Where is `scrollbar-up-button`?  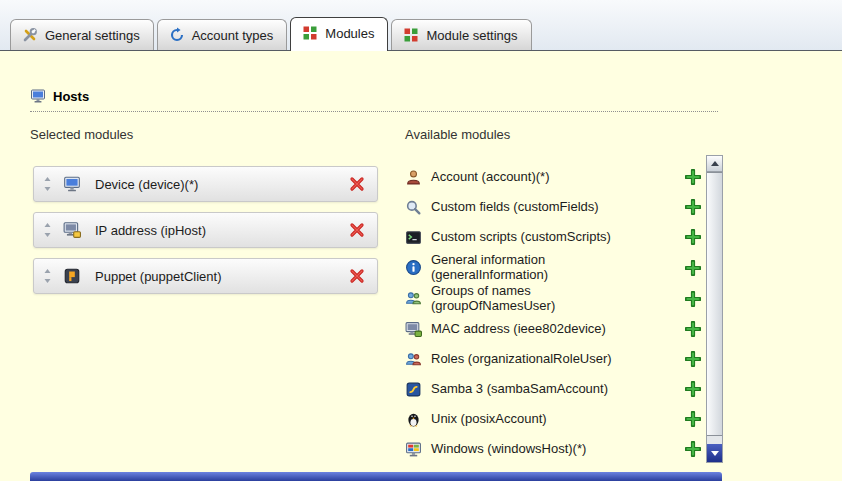
scrollbar-up-button is located at coordinates (714, 164).